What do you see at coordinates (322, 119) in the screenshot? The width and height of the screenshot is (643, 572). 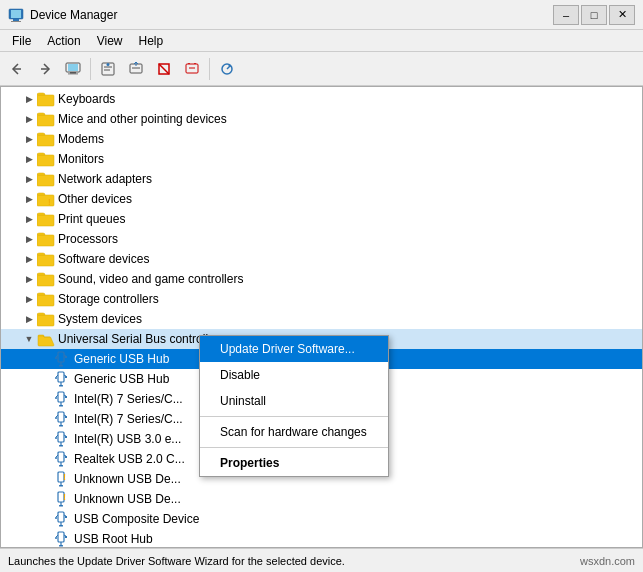 I see `tree-item-mice: ▶Mice and other pointing devices` at bounding box center [322, 119].